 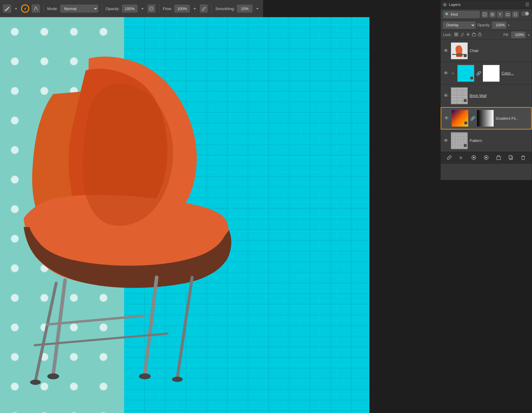 What do you see at coordinates (525, 14) in the screenshot?
I see `filter-toggle` at bounding box center [525, 14].